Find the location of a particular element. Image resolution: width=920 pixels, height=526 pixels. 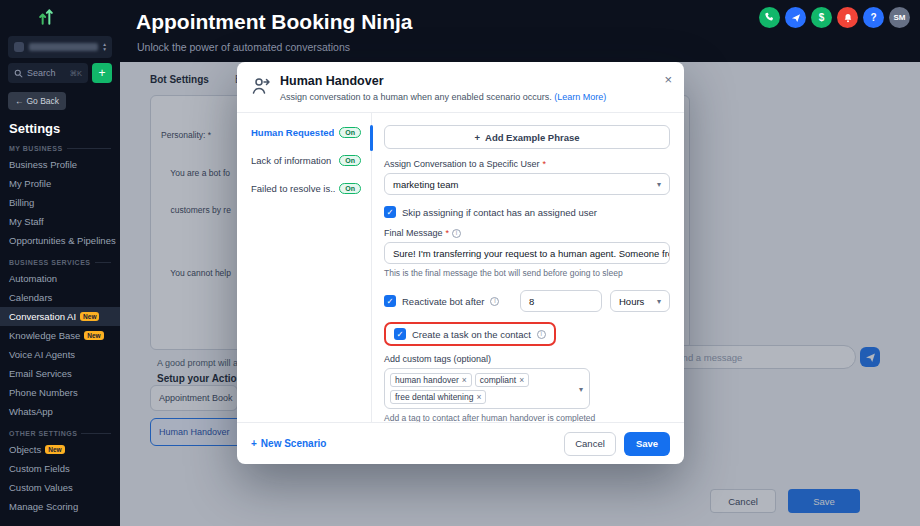

scenario-label: Human Requested is located at coordinates (292, 132).